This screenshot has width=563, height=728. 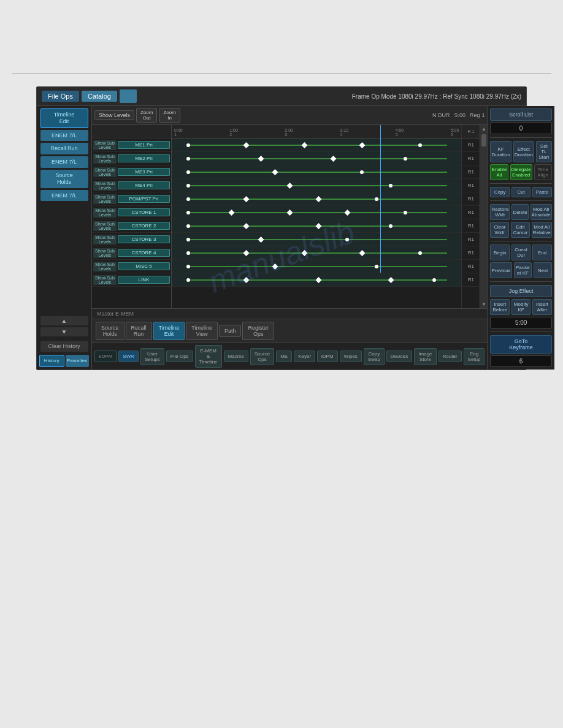 What do you see at coordinates (147, 115) in the screenshot?
I see `zoom-out-button: Zoom Out` at bounding box center [147, 115].